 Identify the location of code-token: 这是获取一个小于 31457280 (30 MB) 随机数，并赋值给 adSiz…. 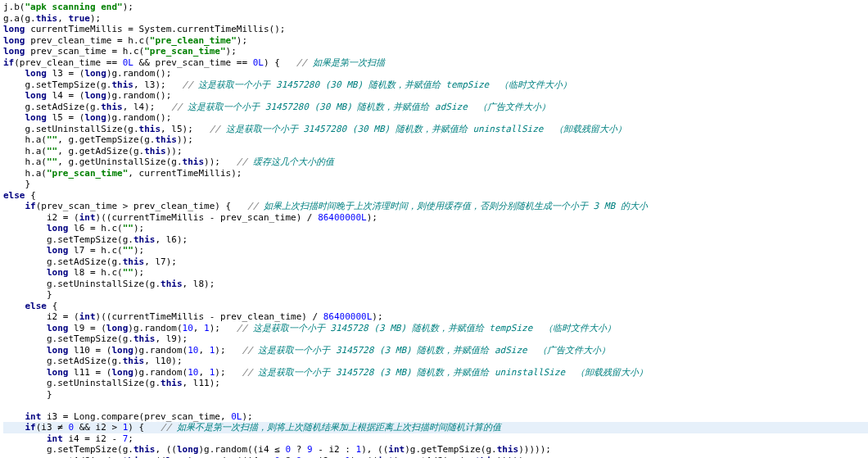
(368, 107).